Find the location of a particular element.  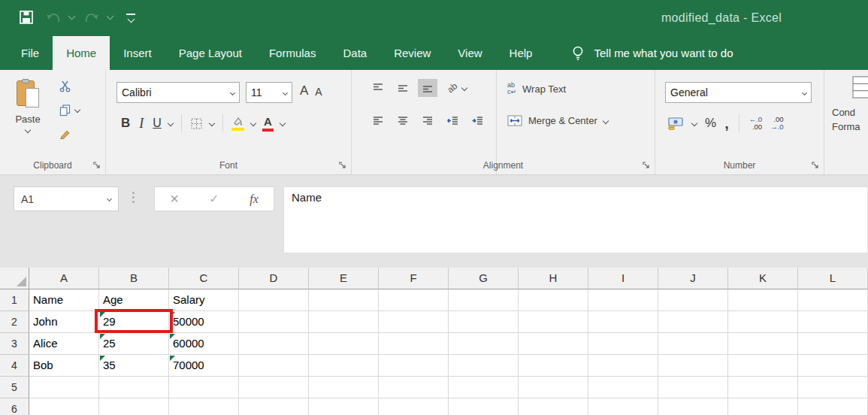

column-header-G: G is located at coordinates (484, 278).